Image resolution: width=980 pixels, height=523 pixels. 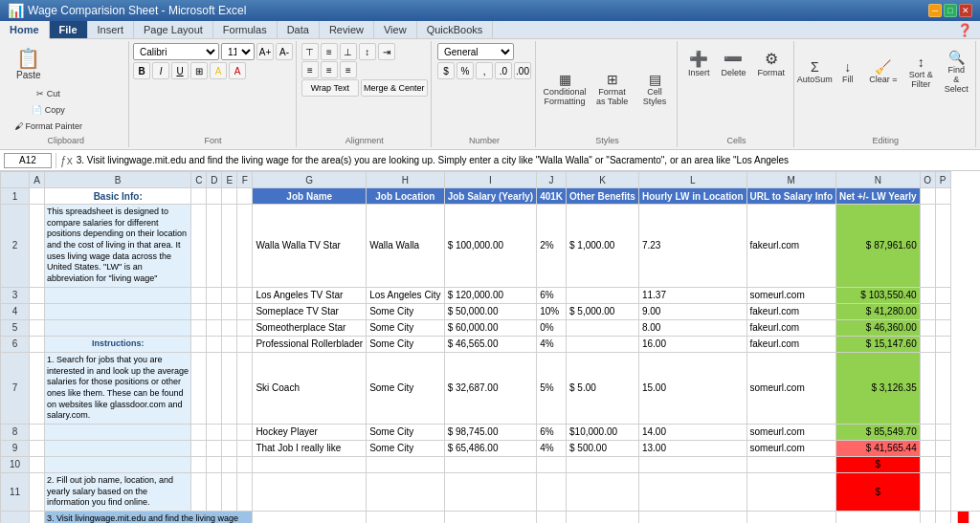 I want to click on col-header-J: J, so click(x=551, y=180).